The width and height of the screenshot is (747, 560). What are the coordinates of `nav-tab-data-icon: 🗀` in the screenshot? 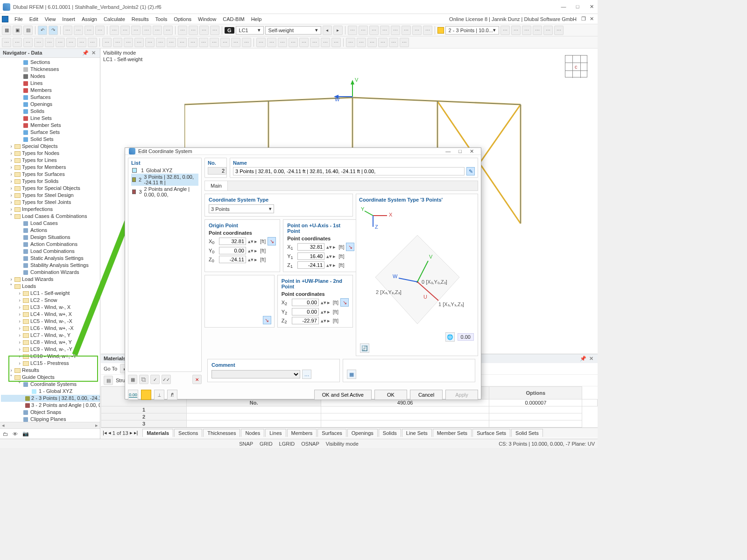 It's located at (6, 434).